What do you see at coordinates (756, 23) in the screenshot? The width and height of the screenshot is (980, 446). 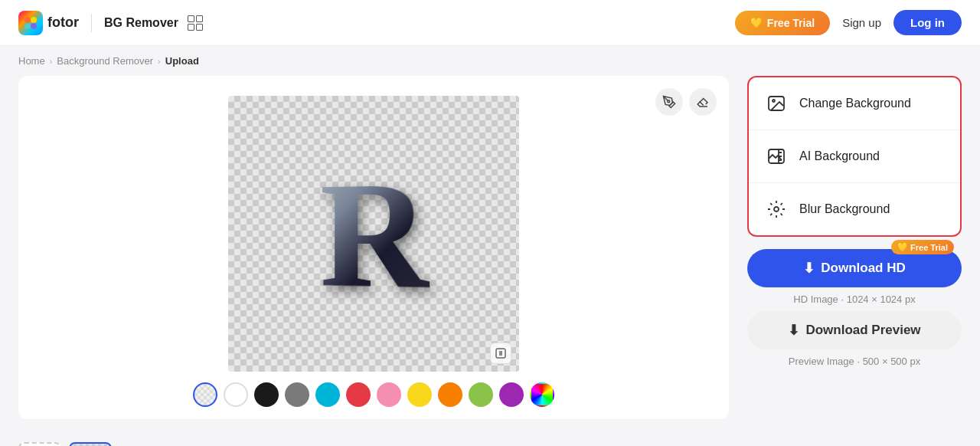 I see `heart-icon: 💛` at bounding box center [756, 23].